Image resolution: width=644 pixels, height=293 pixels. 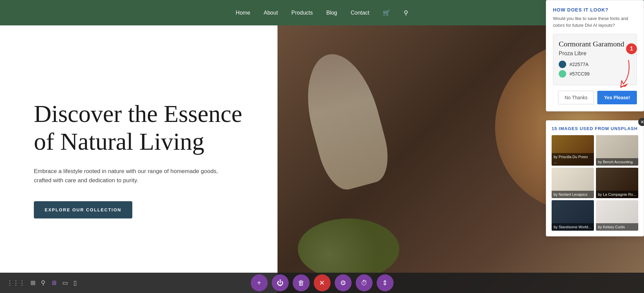 What do you see at coordinates (595, 98) in the screenshot?
I see `popup-actions: 1 No Thanks Yes Please!` at bounding box center [595, 98].